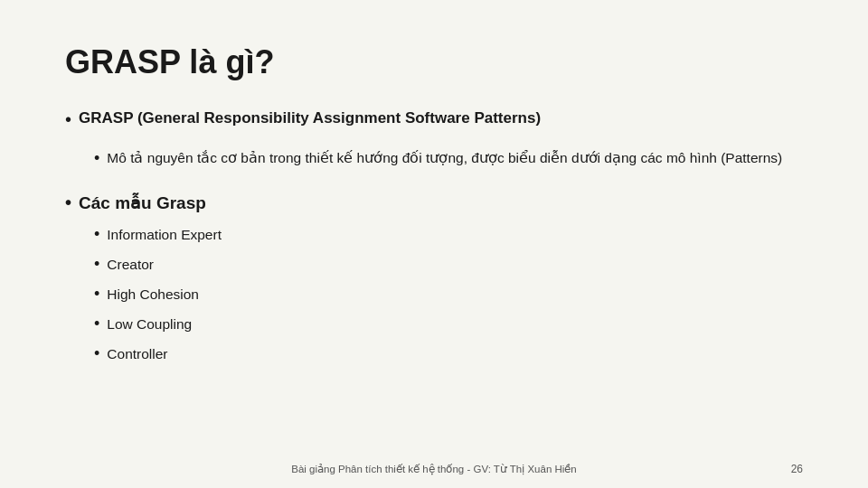 The height and width of the screenshot is (488, 868). What do you see at coordinates (445, 158) in the screenshot?
I see `sub-bullet-1-text: Mô tả nguyên tắc cơ bản trong thiết kế h…` at bounding box center [445, 158].